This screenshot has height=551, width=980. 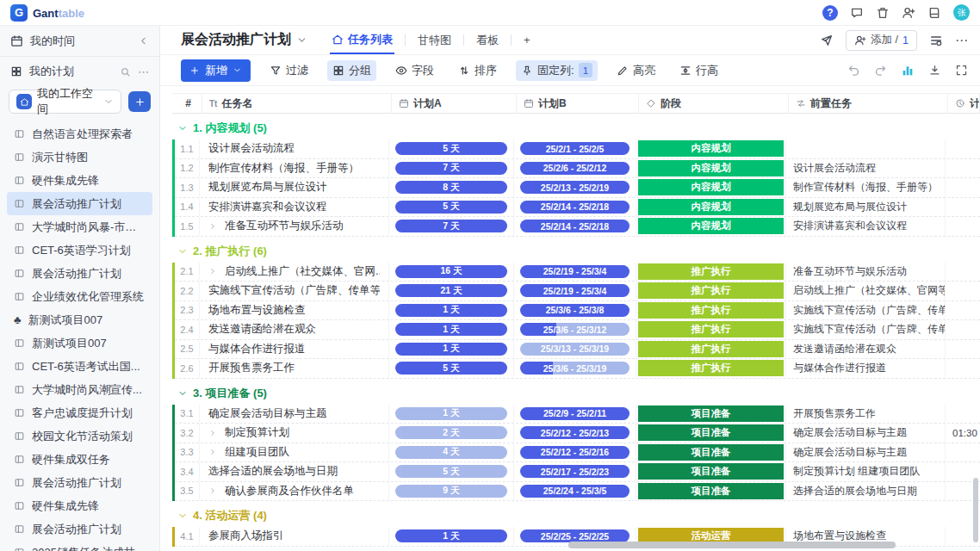 What do you see at coordinates (295, 350) in the screenshot?
I see `cell-task-name: 与媒体合作进行报道` at bounding box center [295, 350].